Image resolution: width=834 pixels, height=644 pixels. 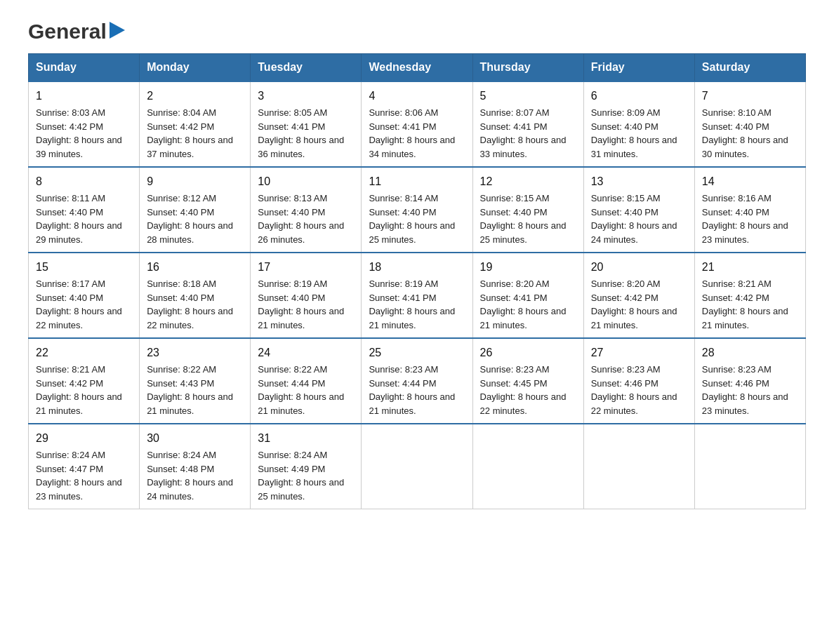 What do you see at coordinates (84, 381) in the screenshot?
I see `calendar-day-cell: 22 Sunrise: 8:21 AM Sunset: 4:42 PM Dayl…` at bounding box center [84, 381].